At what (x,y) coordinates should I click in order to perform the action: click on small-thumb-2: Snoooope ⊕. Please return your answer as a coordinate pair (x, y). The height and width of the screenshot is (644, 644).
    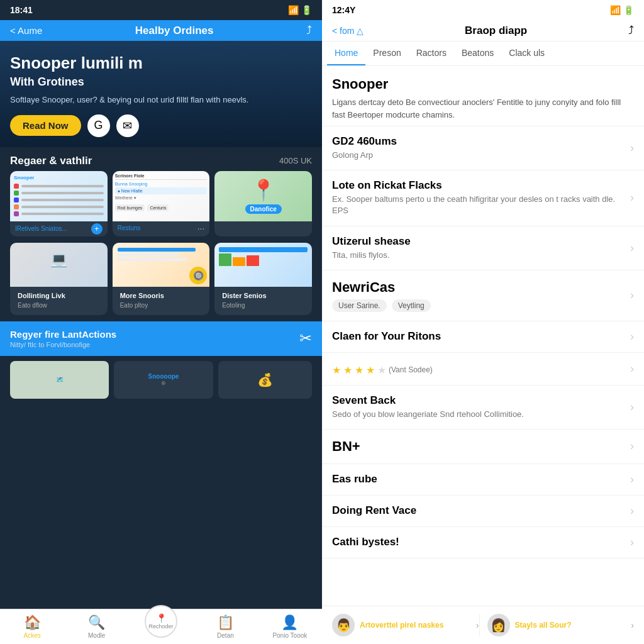
    Looking at the image, I should click on (164, 380).